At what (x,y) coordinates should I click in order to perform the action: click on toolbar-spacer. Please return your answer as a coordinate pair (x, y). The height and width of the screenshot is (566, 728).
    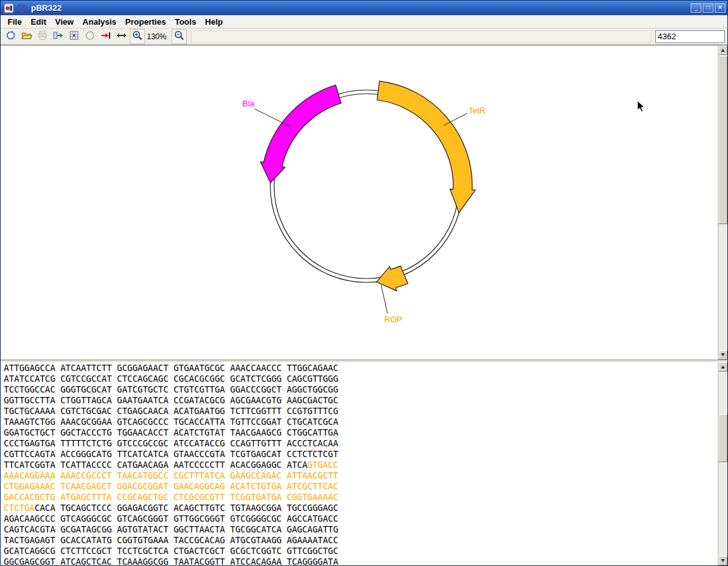
    Looking at the image, I should click on (422, 37).